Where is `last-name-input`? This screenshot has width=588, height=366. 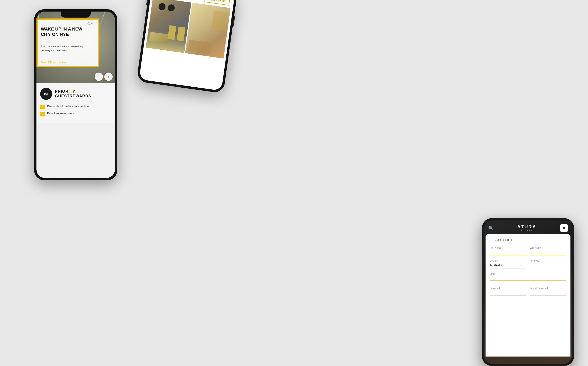
last-name-input is located at coordinates (548, 253).